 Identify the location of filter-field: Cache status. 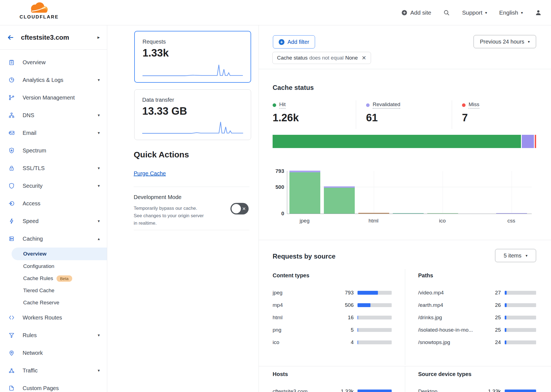
(292, 58).